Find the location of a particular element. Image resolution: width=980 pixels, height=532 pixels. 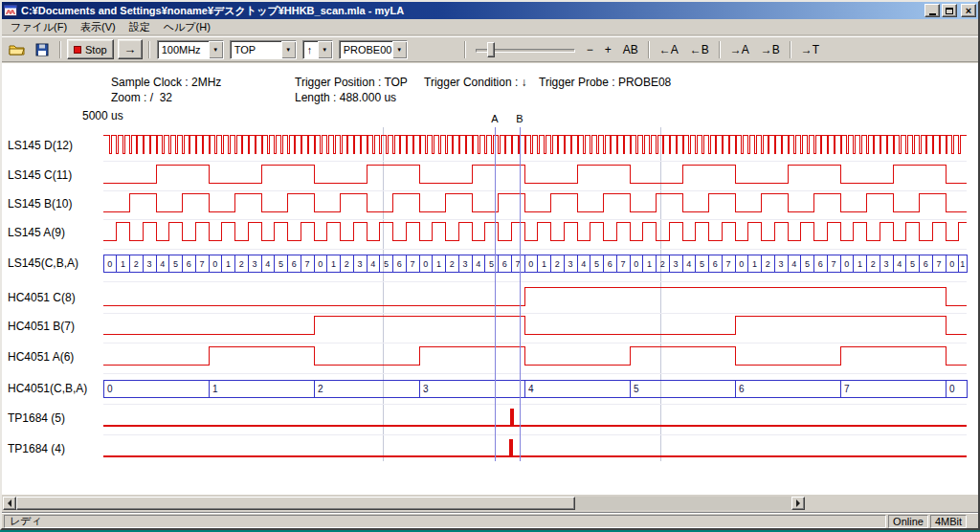

scrollbar-area is located at coordinates (490, 503).